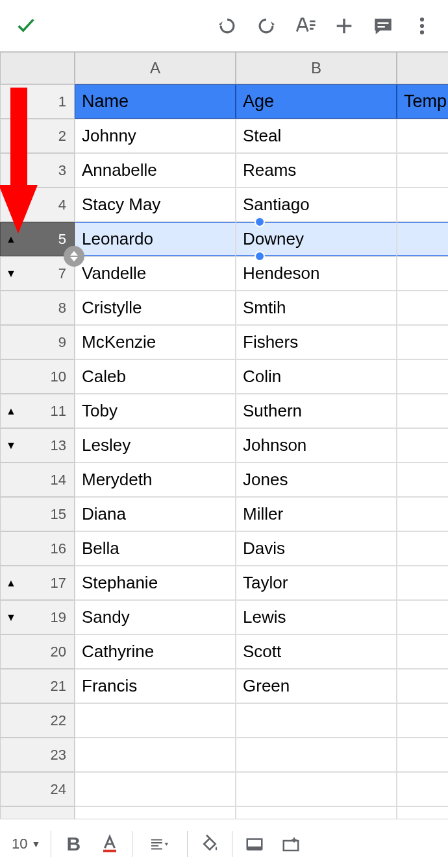 The height and width of the screenshot is (868, 448). Describe the element at coordinates (155, 68) in the screenshot. I see `column-header-A: A` at that location.